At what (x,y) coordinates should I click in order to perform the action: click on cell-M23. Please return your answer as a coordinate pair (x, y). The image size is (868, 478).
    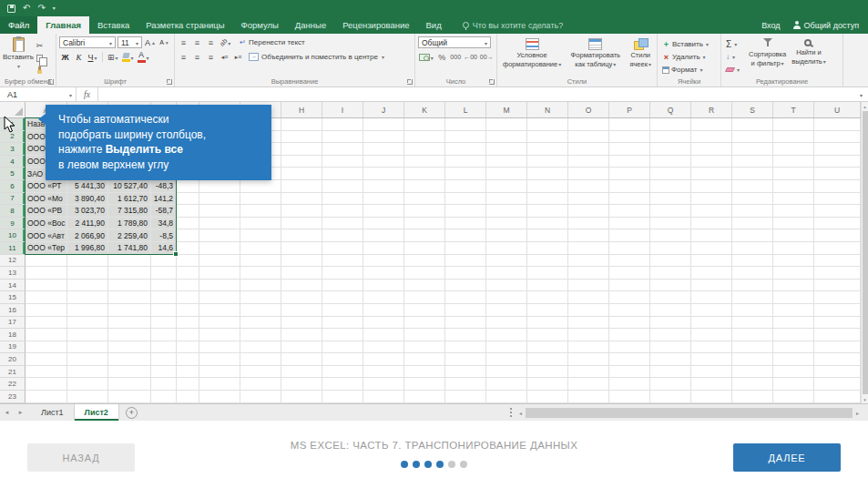
    Looking at the image, I should click on (506, 397).